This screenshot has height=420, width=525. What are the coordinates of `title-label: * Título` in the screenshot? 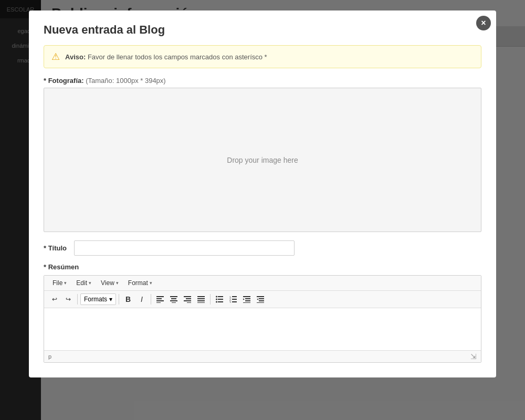 It's located at (55, 248).